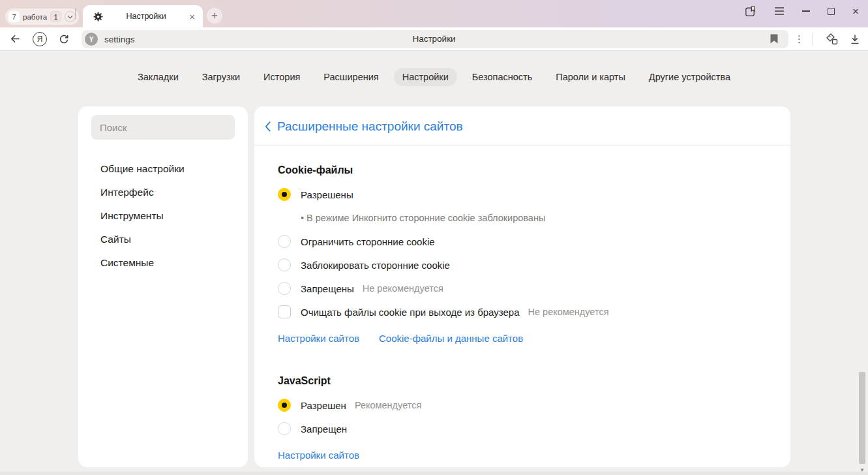 This screenshot has height=475, width=868. Describe the element at coordinates (522, 241) in the screenshot. I see `cookies-limit-option: Ограничить сторонние cookie` at that location.